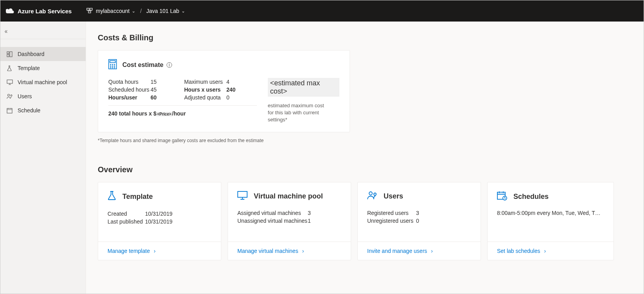 The height and width of the screenshot is (294, 644). I want to click on schedule-text: 8:00am-5:00pm every Mon, Tue, Wed, Thu, …, so click(550, 213).